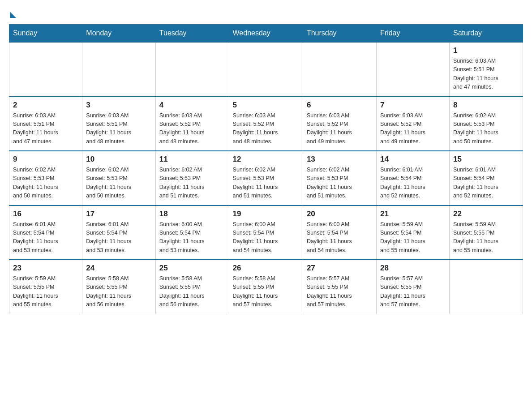 The image size is (532, 411). Describe the element at coordinates (266, 159) in the screenshot. I see `day-number: 12` at that location.